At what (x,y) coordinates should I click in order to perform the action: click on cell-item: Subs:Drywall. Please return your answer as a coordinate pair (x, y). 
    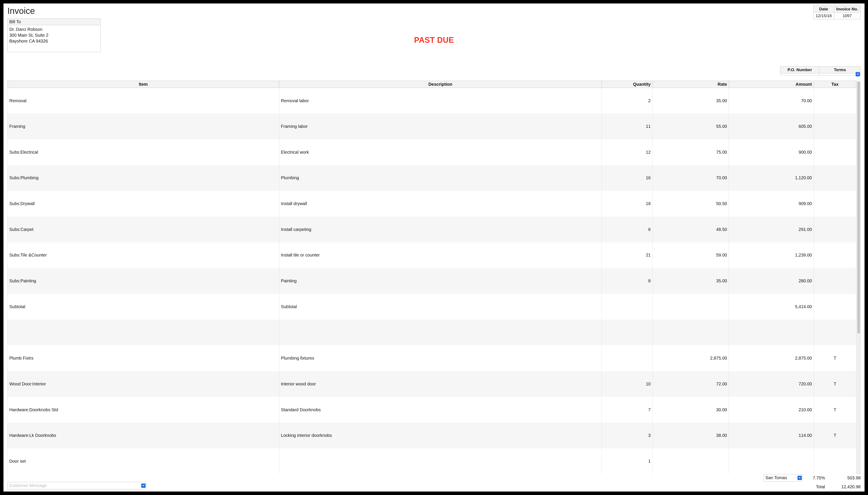
    Looking at the image, I should click on (143, 204).